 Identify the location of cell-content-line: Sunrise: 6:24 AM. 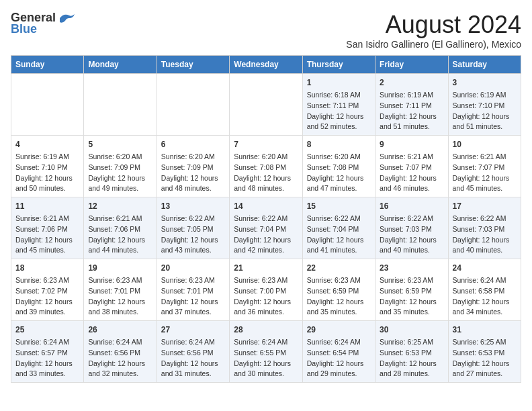
(47, 342).